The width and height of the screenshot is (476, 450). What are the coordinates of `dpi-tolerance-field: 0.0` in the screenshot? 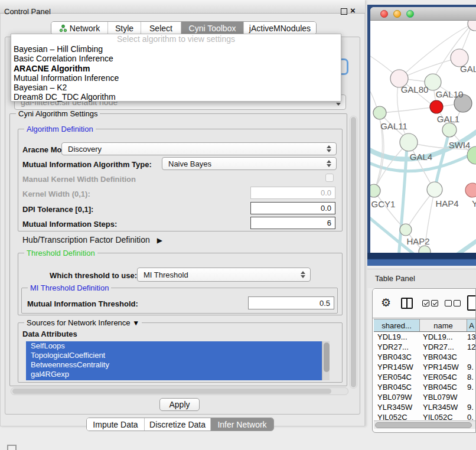 It's located at (293, 208).